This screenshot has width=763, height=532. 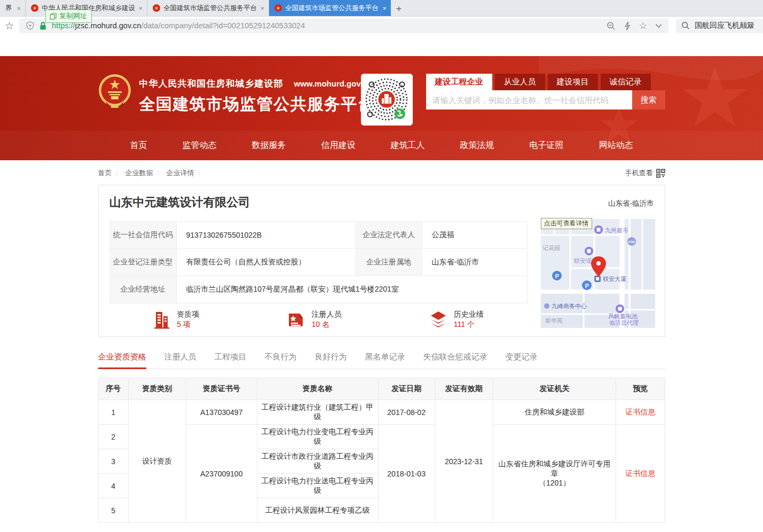 What do you see at coordinates (339, 145) in the screenshot?
I see `nav-item: 信用建设` at bounding box center [339, 145].